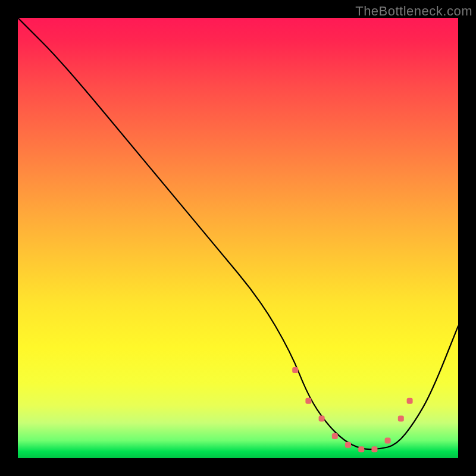 This screenshot has width=476, height=476. I want to click on watermark-label: TheBottleneck.com, so click(414, 11).